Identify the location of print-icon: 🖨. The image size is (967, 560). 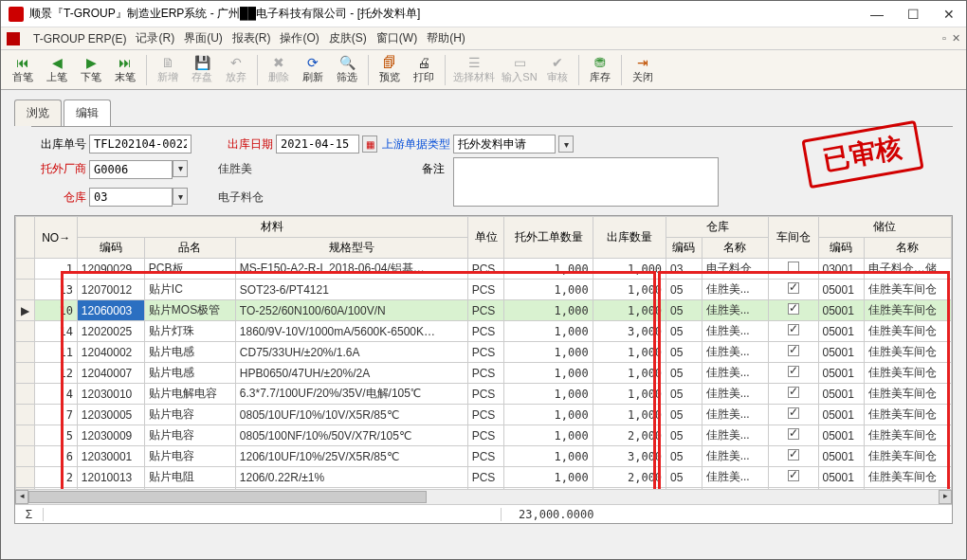
(424, 63).